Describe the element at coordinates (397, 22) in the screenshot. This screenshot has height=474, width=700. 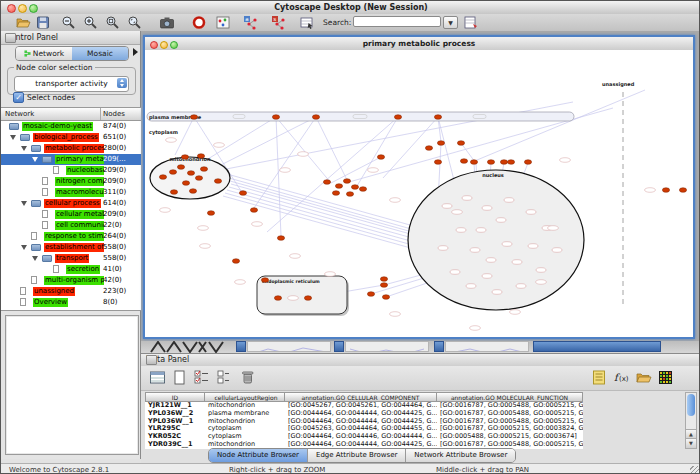
I see `search-input` at that location.